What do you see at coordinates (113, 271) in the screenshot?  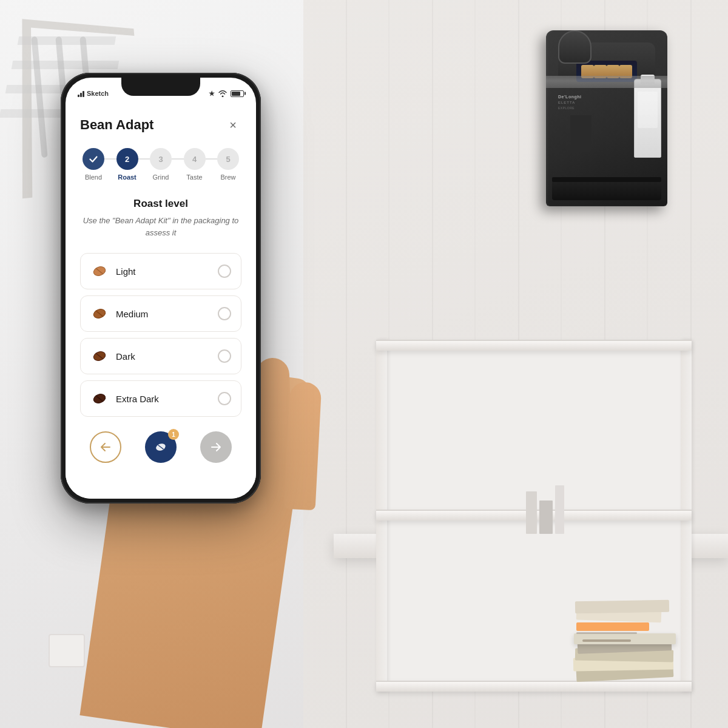 I see `roast-option-left-light: Light` at bounding box center [113, 271].